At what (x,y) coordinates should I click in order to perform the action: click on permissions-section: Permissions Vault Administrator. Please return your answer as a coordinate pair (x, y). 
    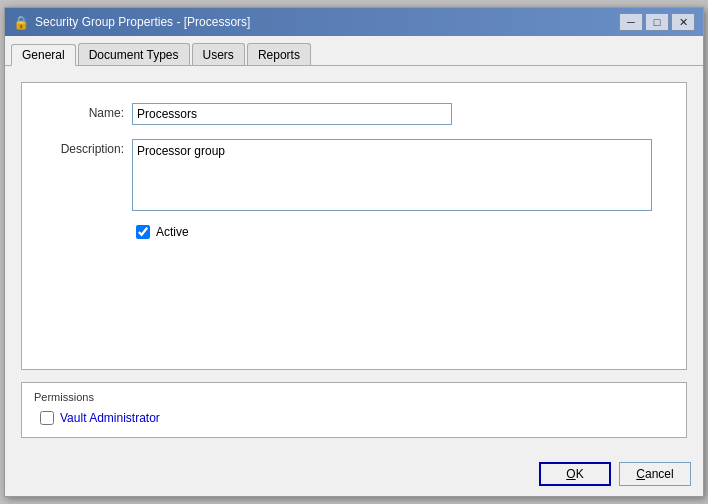
    Looking at the image, I should click on (354, 410).